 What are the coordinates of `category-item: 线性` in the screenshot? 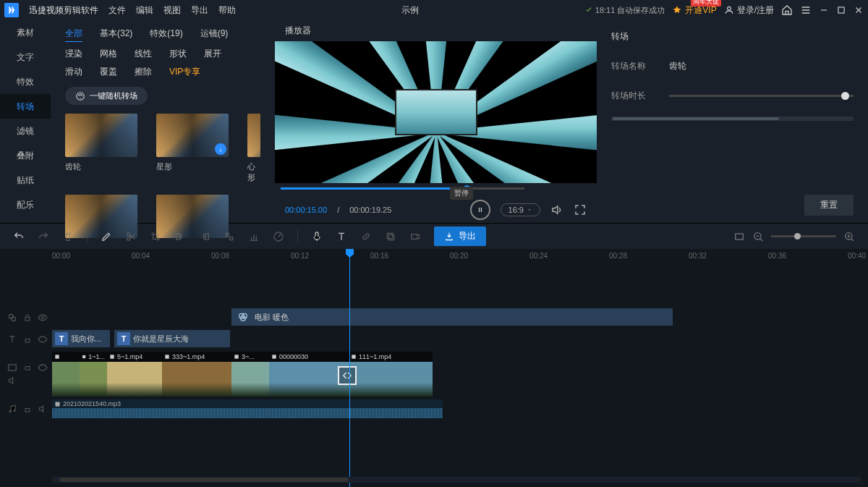 It's located at (143, 54).